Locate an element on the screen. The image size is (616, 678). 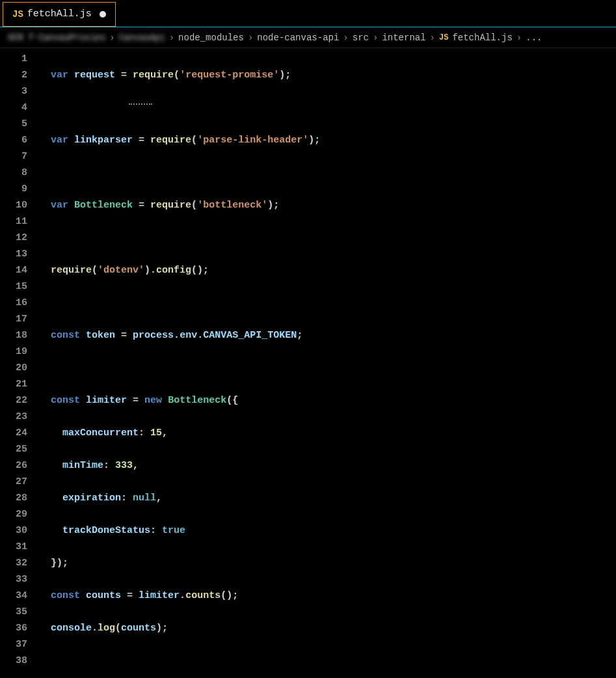
breadcrumb-seg: src is located at coordinates (360, 38).